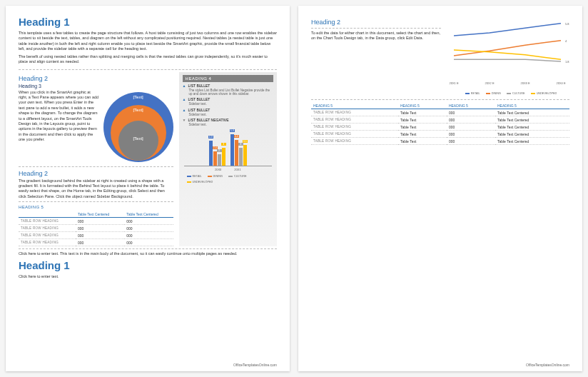 This screenshot has width=588, height=377. What do you see at coordinates (440, 124) in the screenshot?
I see `data-table: HEADING 5 HEADING 5 HEADING 5 HEADING 5 …` at bounding box center [440, 124].